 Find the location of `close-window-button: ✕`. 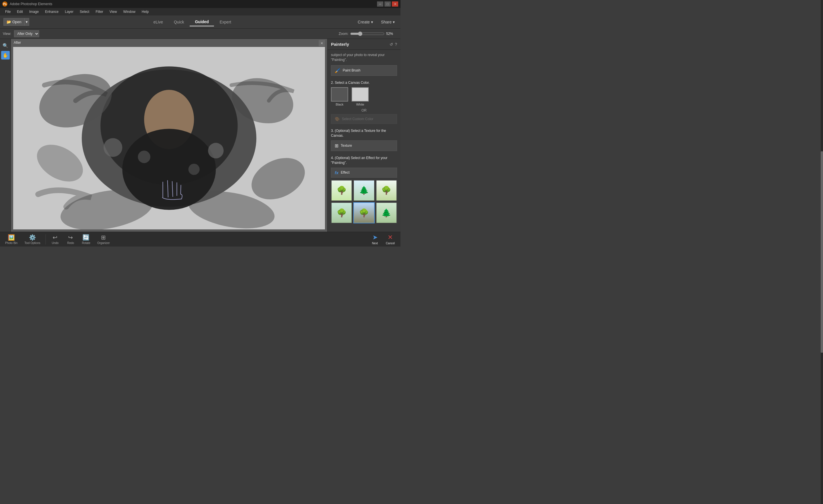

close-window-button: ✕ is located at coordinates (395, 4).